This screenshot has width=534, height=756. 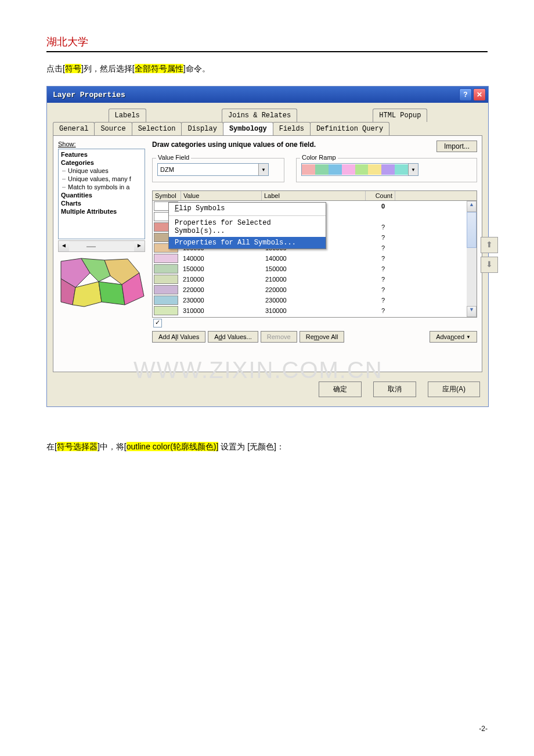 I want to click on add-all-values-button: Add All Values, so click(x=179, y=337).